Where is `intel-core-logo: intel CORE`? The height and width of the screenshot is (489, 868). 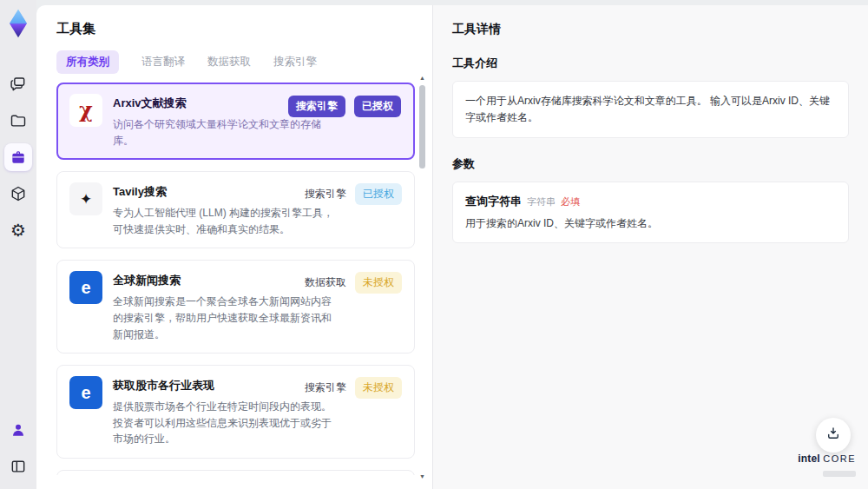
intel-core-logo: intel CORE is located at coordinates (826, 466).